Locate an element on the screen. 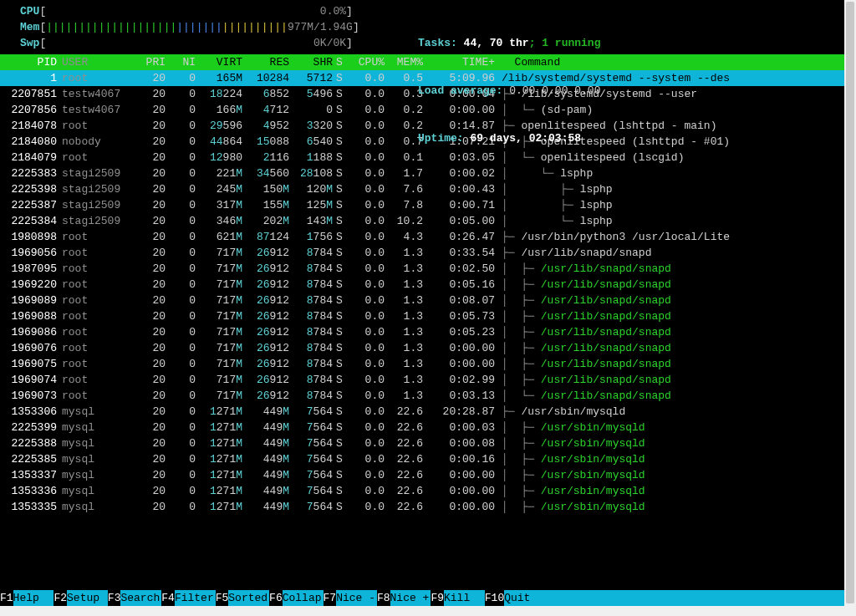 This screenshot has width=856, height=616. process-row: 1969089root200717M269128784S0.01.30:08.0… is located at coordinates (422, 301).